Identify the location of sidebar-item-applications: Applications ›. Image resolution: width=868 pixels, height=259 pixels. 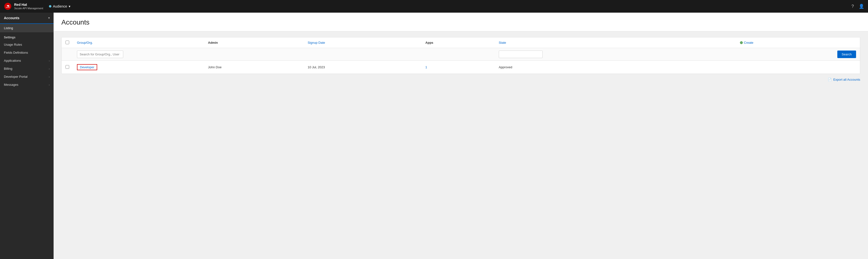
(27, 61).